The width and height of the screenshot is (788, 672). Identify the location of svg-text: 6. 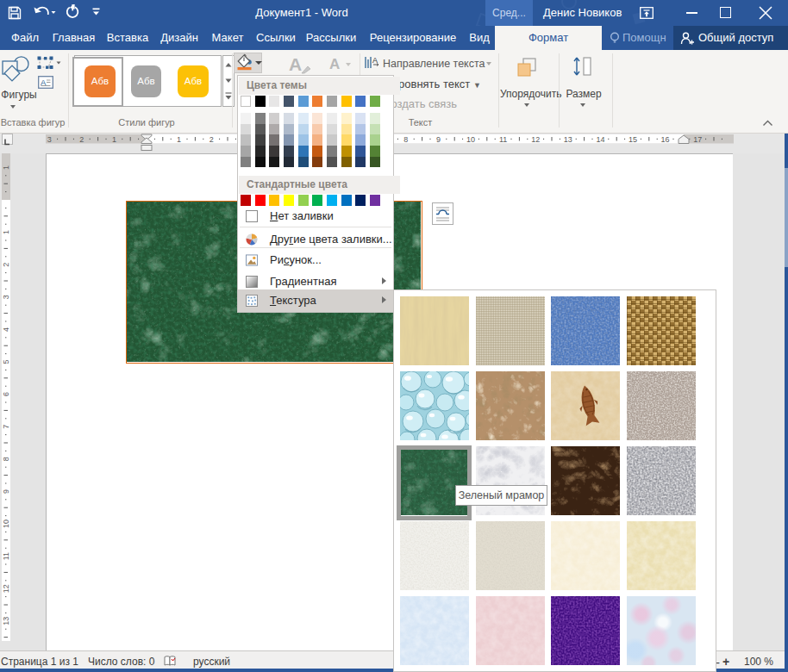
(6, 395).